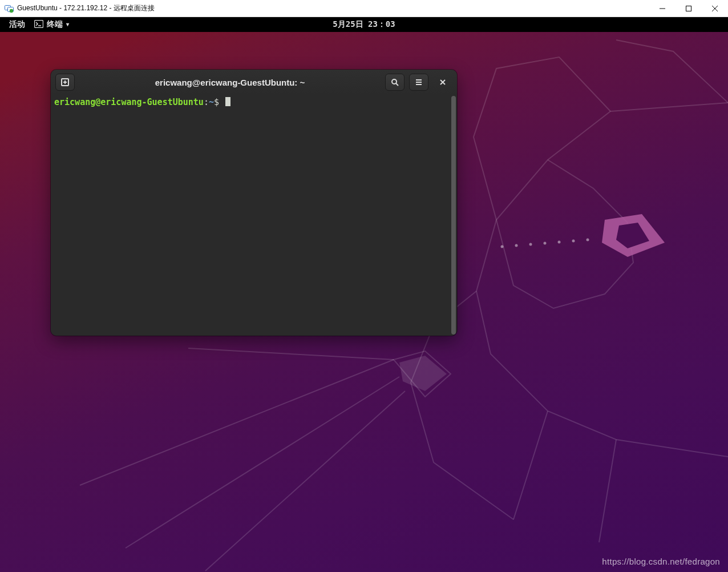  What do you see at coordinates (67, 24) in the screenshot?
I see `chevron-down-icon: ▾` at bounding box center [67, 24].